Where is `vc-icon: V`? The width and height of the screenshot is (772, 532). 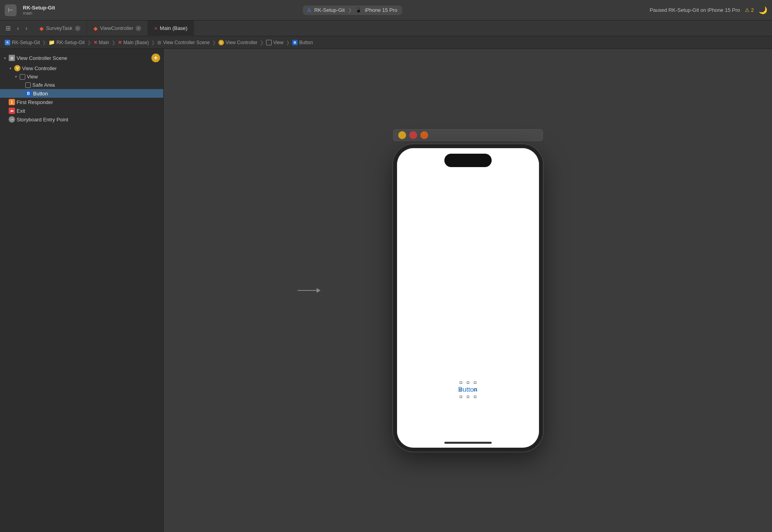 vc-icon: V is located at coordinates (221, 43).